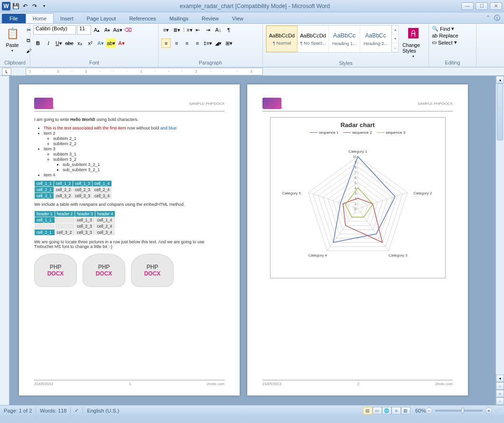 The height and width of the screenshot is (423, 504). Describe the element at coordinates (500, 229) in the screenshot. I see `scroll-track` at that location.